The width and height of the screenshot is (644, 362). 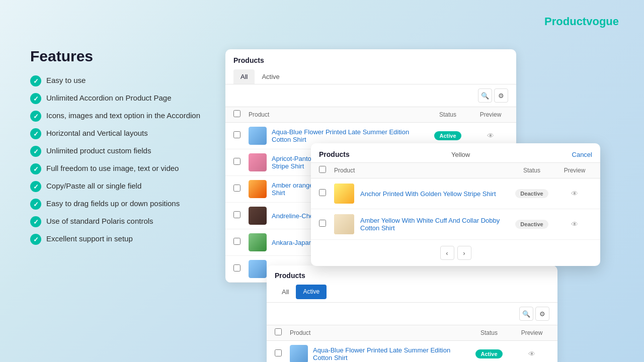 What do you see at coordinates (126, 56) in the screenshot?
I see `features-title: Features` at bounding box center [126, 56].